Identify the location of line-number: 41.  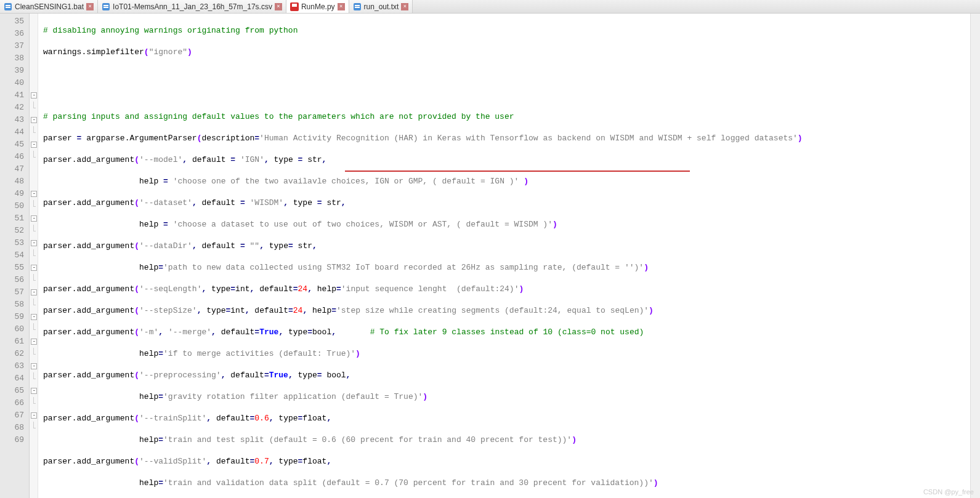
(15, 95).